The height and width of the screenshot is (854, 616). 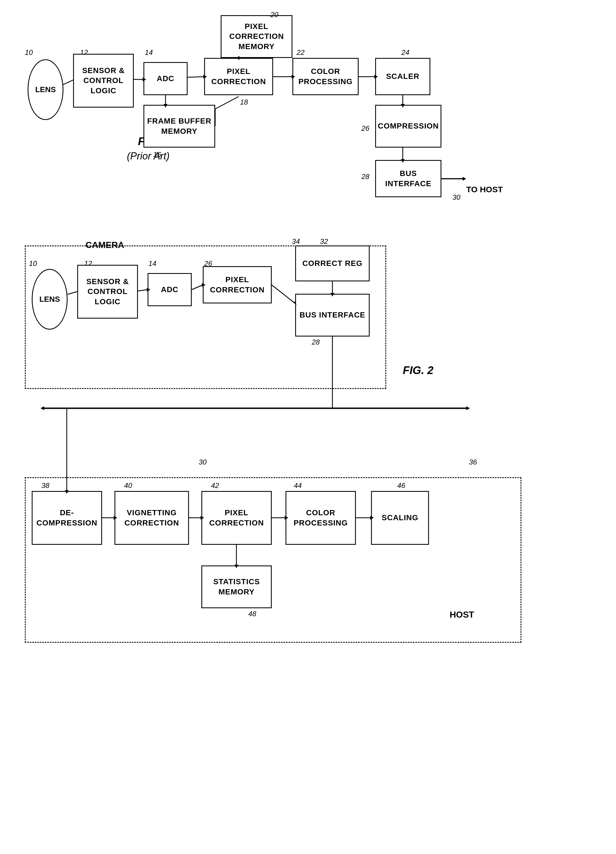 What do you see at coordinates (29, 53) in the screenshot?
I see `fig1-ref-10: 10` at bounding box center [29, 53].